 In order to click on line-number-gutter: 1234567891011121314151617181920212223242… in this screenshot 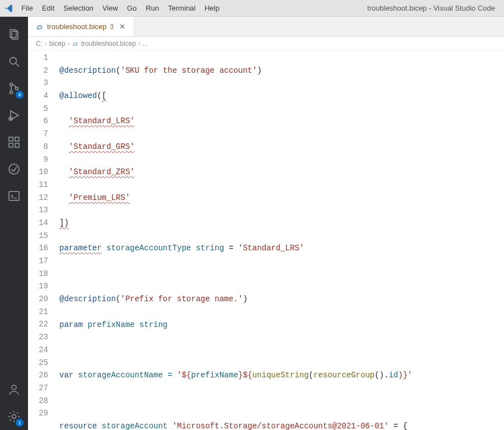, I will do `click(44, 241)`.